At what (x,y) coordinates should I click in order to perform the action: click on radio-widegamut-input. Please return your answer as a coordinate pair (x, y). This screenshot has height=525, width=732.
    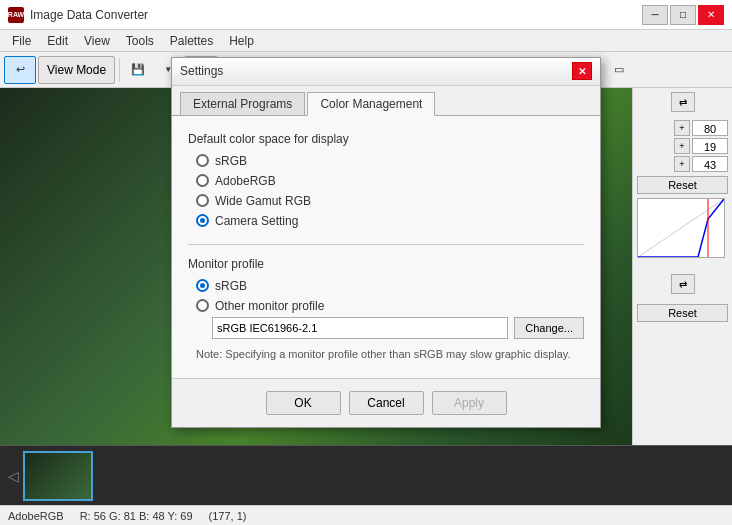
    Looking at the image, I should click on (202, 200).